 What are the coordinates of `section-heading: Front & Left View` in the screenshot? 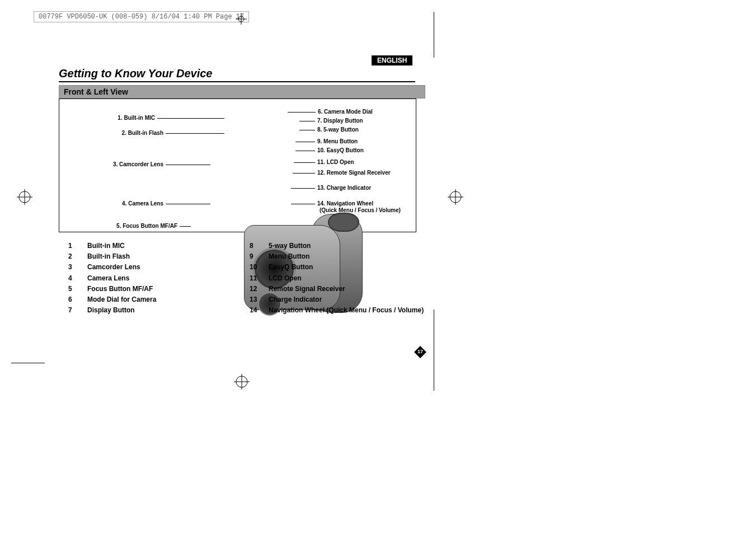 It's located at (242, 92).